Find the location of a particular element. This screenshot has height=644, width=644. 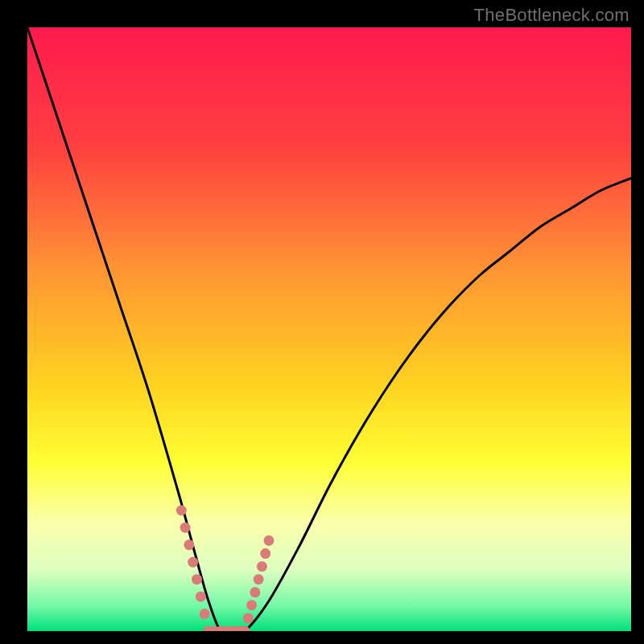

dotted-overlay is located at coordinates (225, 568).